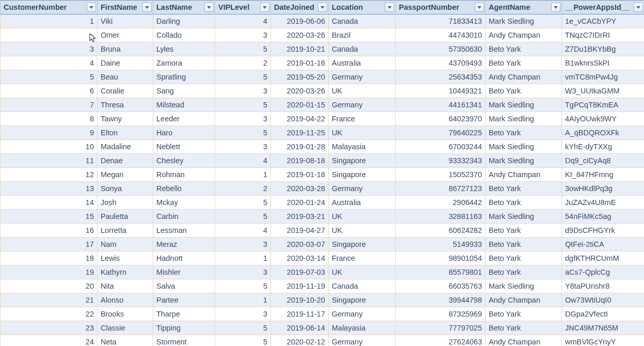 This screenshot has height=346, width=644. What do you see at coordinates (603, 258) in the screenshot?
I see `cell-PowerAppsId: dgfKTHRCUmM` at bounding box center [603, 258].